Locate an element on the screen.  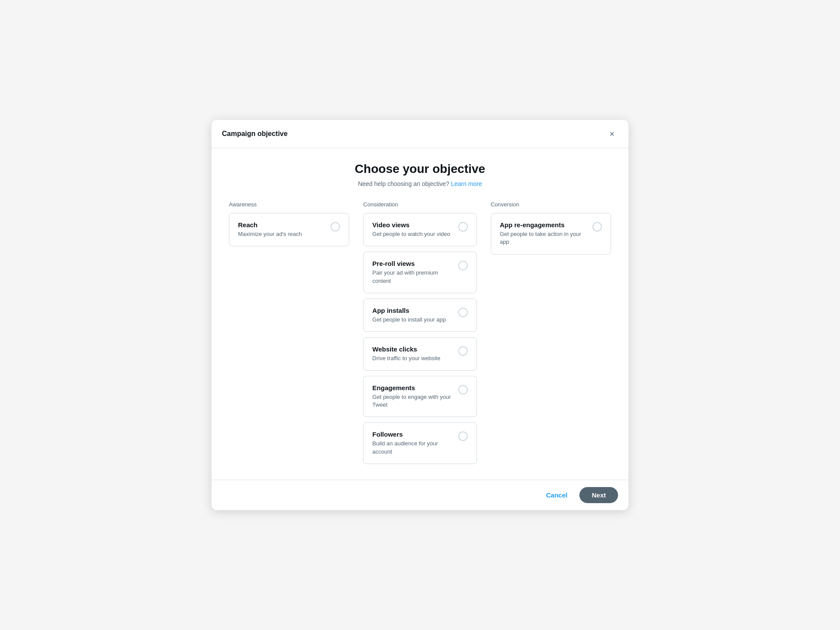
video-views-card: Video views Get people to watch your vid… is located at coordinates (420, 229).